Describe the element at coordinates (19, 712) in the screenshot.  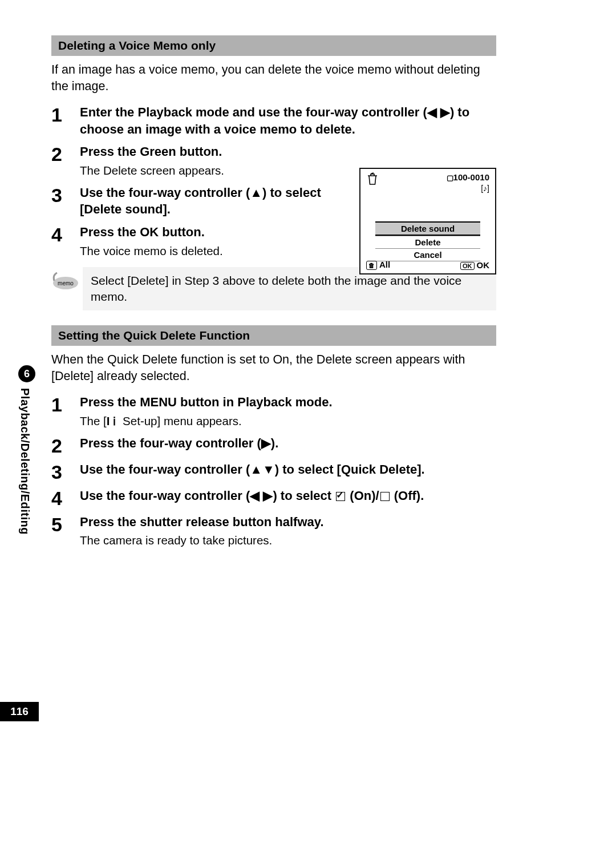
I see `page-number: 116` at that location.